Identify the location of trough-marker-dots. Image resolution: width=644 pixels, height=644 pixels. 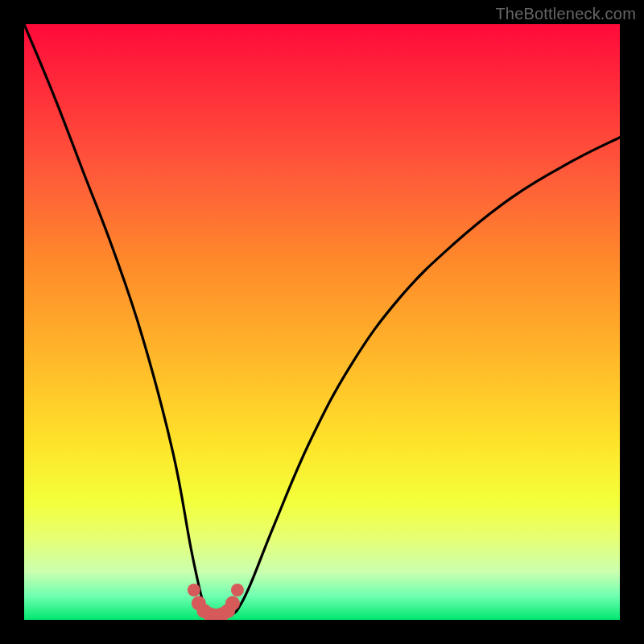
(216, 602).